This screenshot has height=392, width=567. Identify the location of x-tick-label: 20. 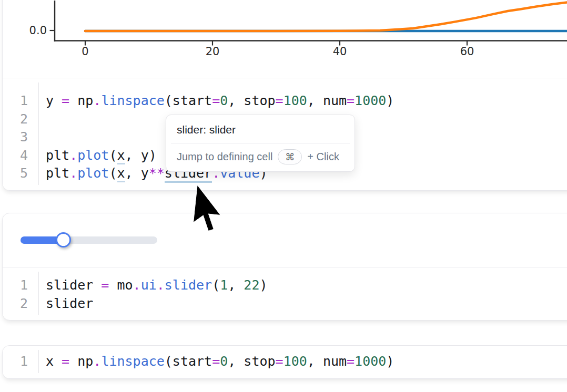
(212, 51).